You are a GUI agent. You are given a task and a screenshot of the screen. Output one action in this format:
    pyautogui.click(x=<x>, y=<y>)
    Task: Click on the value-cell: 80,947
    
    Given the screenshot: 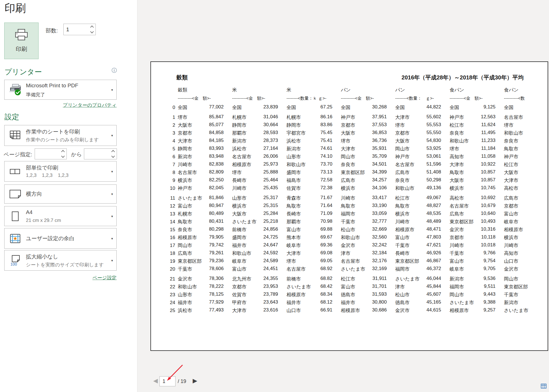 What is the action you would take?
    pyautogui.click(x=216, y=206)
    